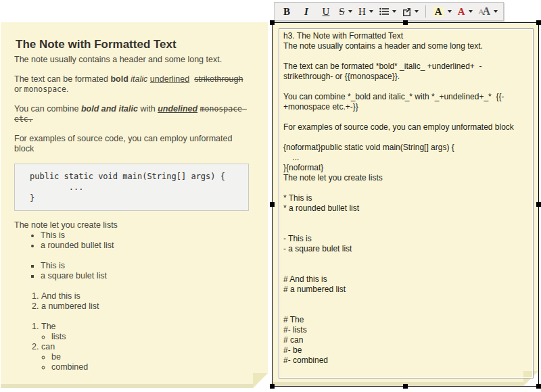 Image resolution: width=541 pixels, height=392 pixels. Describe the element at coordinates (146, 276) in the screenshot. I see `list-item: a square bulet list` at that location.